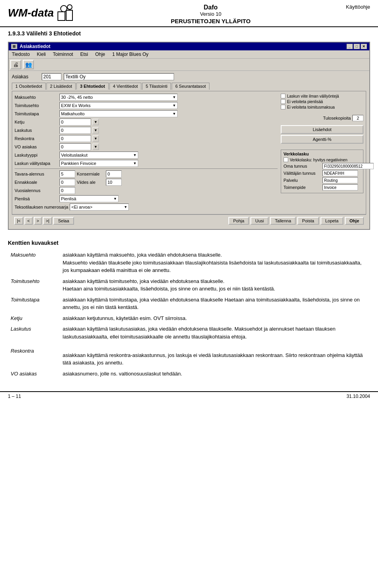 The height and width of the screenshot is (588, 378). What do you see at coordinates (66, 13) in the screenshot?
I see `logo-icon` at bounding box center [66, 13].